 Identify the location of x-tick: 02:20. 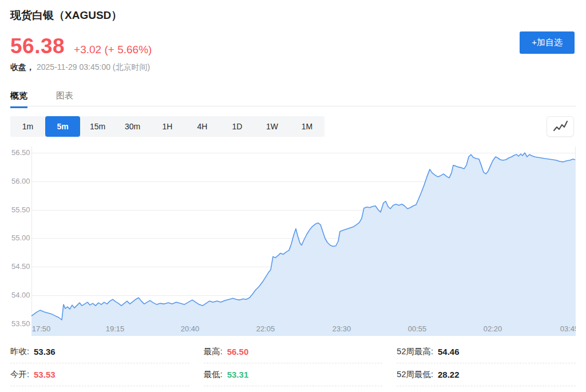
(493, 328).